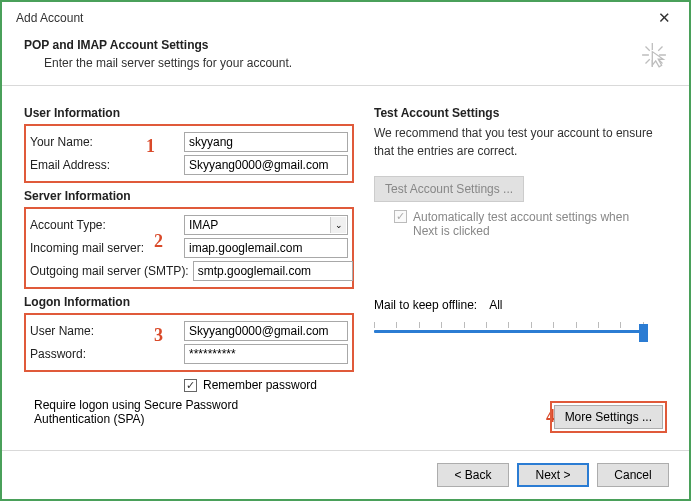 The height and width of the screenshot is (501, 691). Describe the element at coordinates (105, 354) in the screenshot. I see `password-label: Password:` at that location.